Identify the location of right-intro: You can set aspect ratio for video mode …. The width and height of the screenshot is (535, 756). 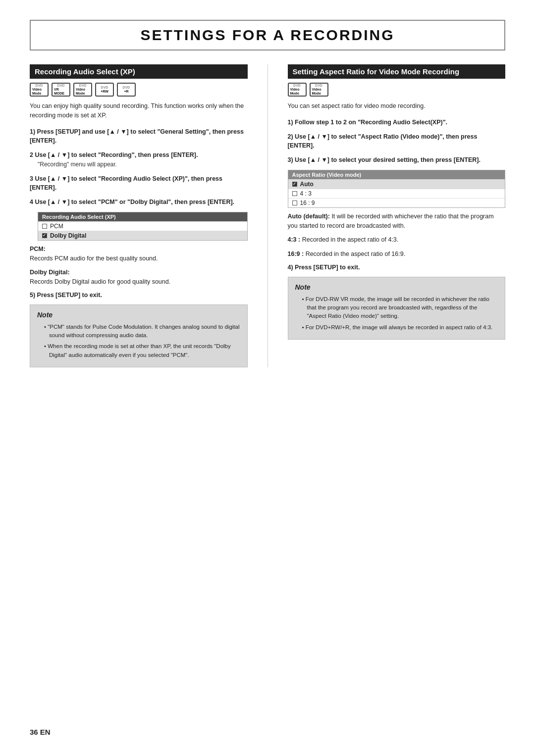
(397, 106).